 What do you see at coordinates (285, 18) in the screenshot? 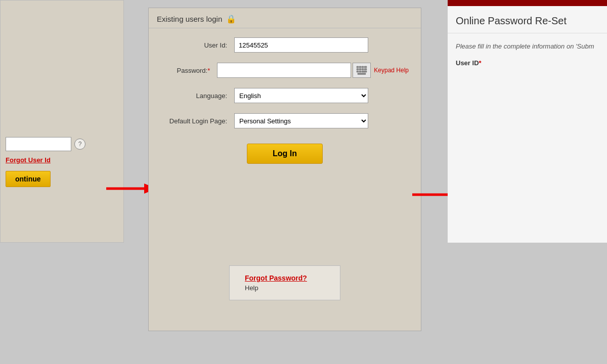
I see `panel-header: Existing users login 🔒` at bounding box center [285, 18].